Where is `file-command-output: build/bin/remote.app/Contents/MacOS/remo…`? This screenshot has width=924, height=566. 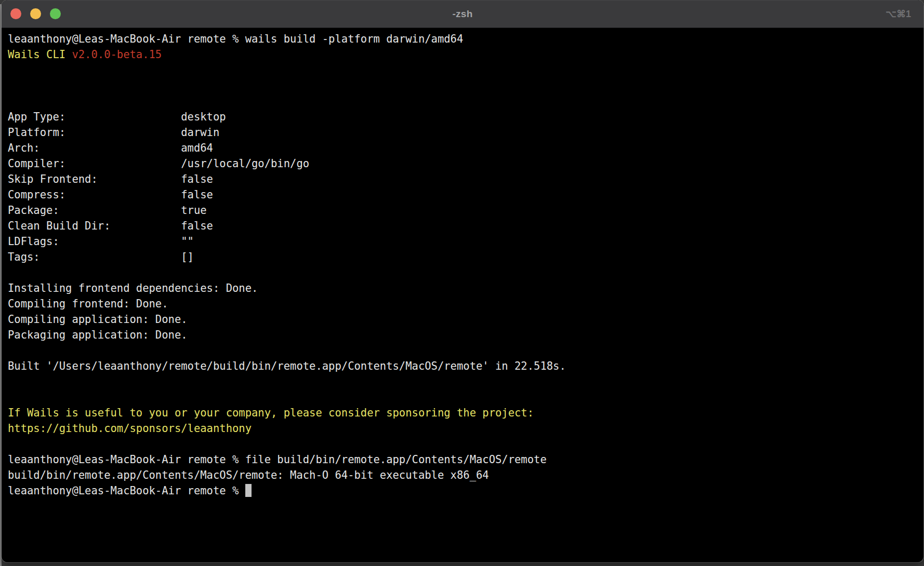 file-command-output: build/bin/remote.app/Contents/MacOS/remo… is located at coordinates (248, 475).